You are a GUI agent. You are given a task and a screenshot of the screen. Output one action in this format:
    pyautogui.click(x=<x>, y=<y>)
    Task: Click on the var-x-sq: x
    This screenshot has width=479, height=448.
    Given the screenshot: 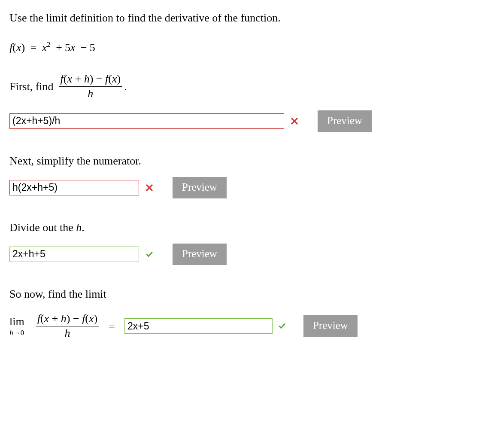 What is the action you would take?
    pyautogui.click(x=45, y=47)
    